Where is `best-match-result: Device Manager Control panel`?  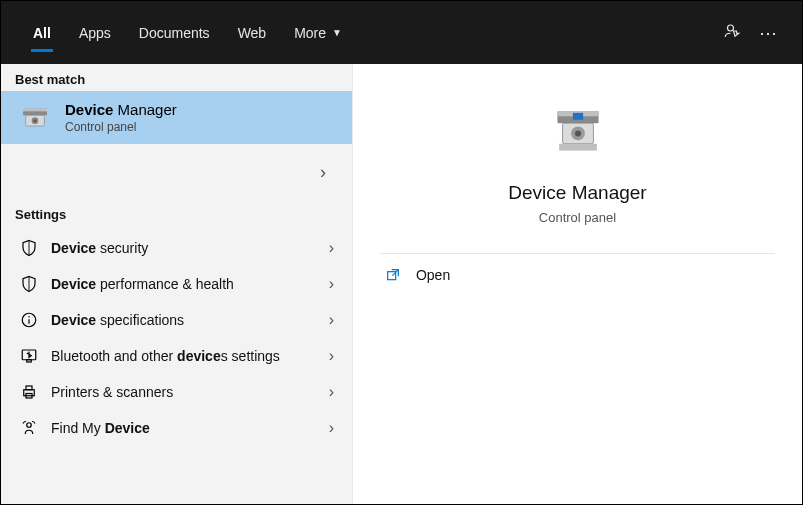
best-match-result: Device Manager Control panel is located at coordinates (176, 118).